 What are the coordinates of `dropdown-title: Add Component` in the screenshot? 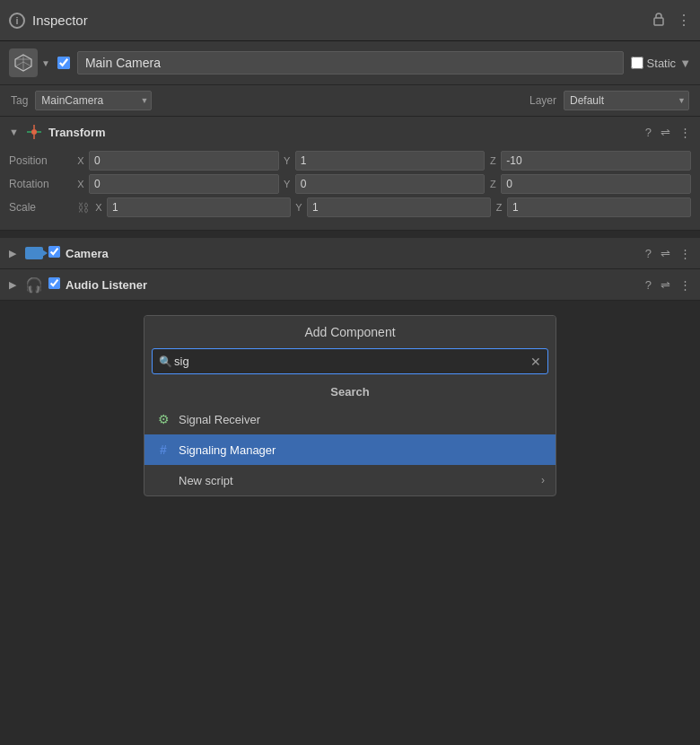 It's located at (350, 332).